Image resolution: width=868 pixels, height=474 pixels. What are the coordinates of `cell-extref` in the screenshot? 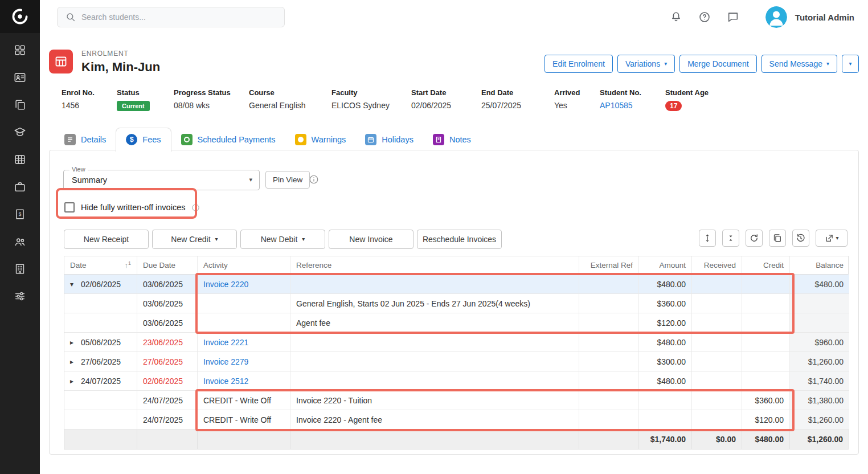 It's located at (609, 419).